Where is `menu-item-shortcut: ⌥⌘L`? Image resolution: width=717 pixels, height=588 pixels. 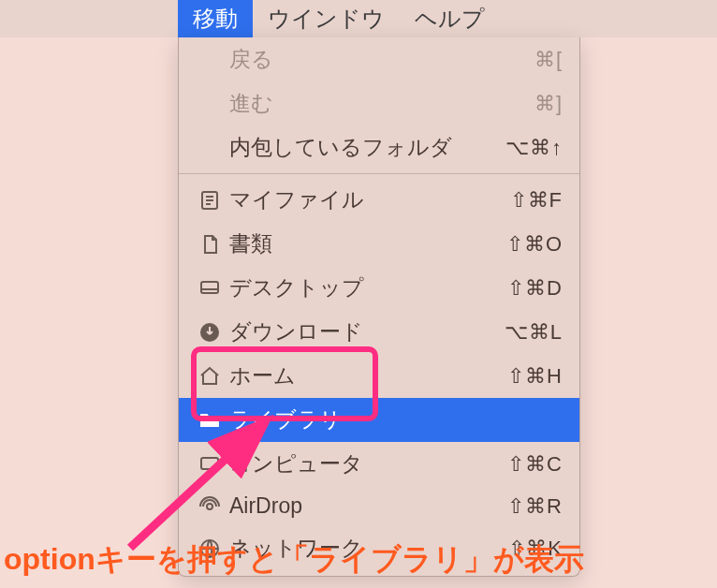
menu-item-shortcut: ⌥⌘L is located at coordinates (534, 332).